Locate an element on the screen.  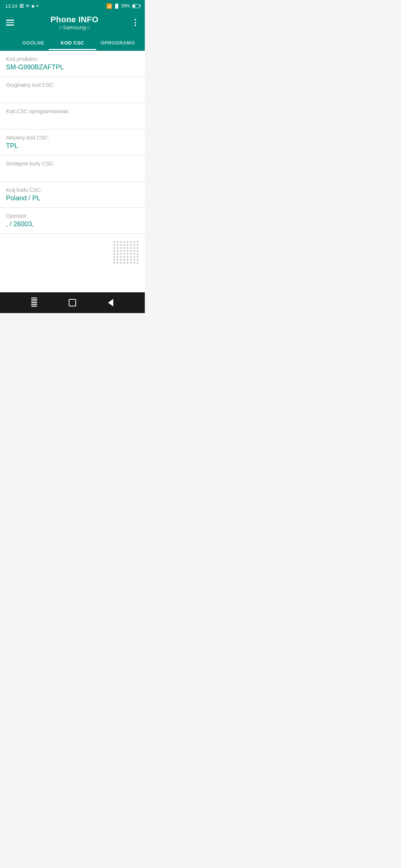
content-area: Kod produktu: SM-G990BZAFTPL Oryginalny … is located at coordinates (72, 171).